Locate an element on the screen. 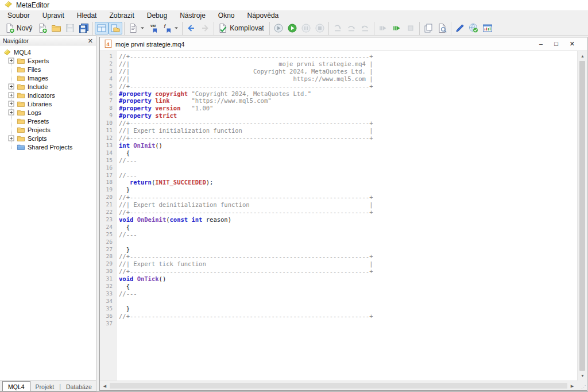 This screenshot has height=392, width=588. menu-soubor: Soubor is located at coordinates (18, 16).